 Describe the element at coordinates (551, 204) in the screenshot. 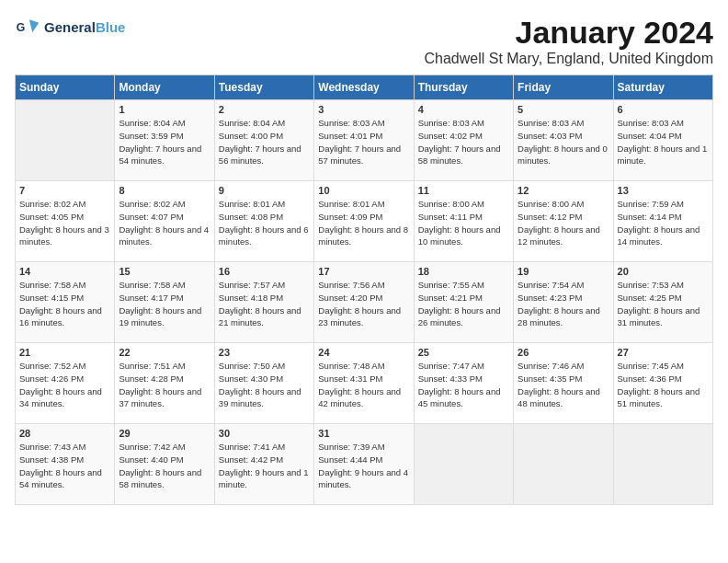

I see `sunrise-label: Sunrise: 8:00 AM` at that location.